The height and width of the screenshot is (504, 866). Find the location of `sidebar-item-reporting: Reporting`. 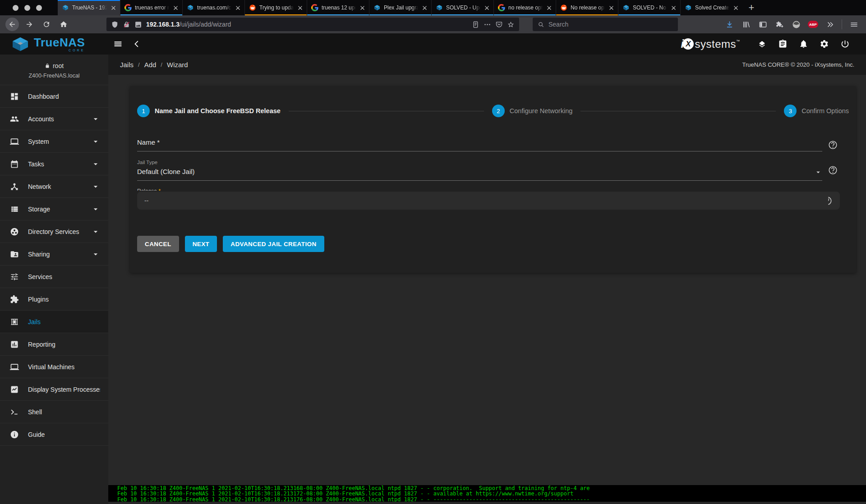

sidebar-item-reporting: Reporting is located at coordinates (54, 344).